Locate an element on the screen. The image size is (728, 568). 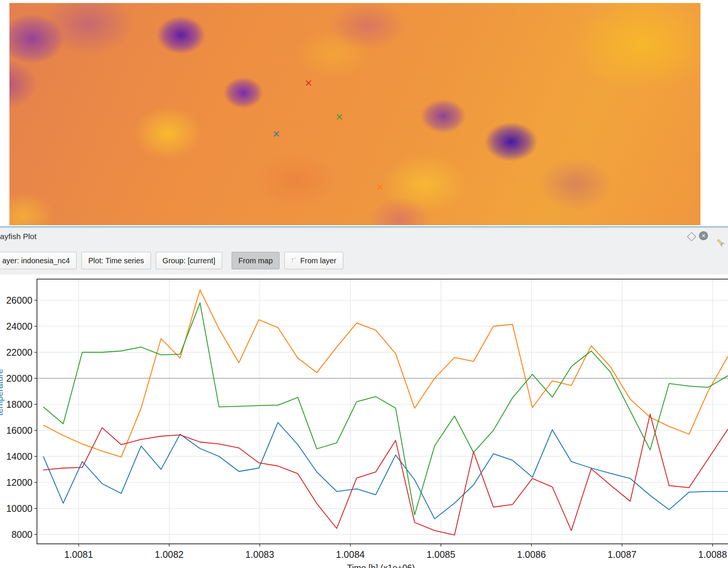
wrench-settings-icon is located at coordinates (720, 243).